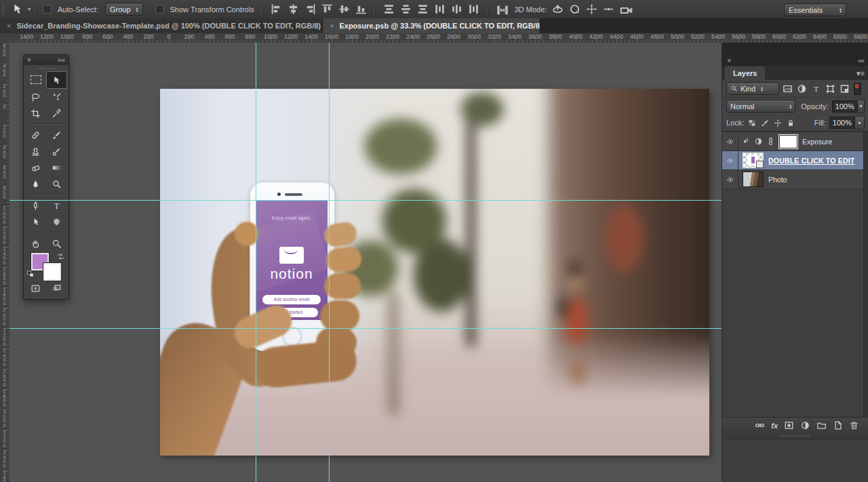  I want to click on filter-pixel-layers-icon, so click(788, 89).